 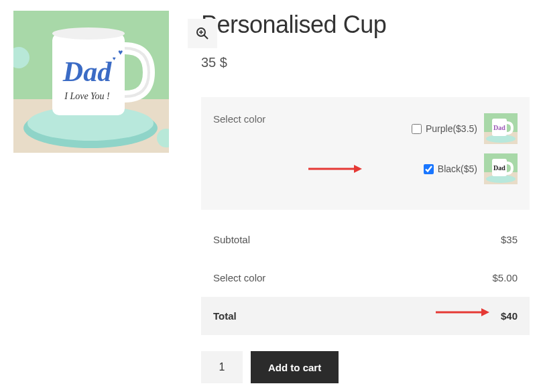 I want to click on summary-row: Subtotal$35, so click(x=365, y=240).